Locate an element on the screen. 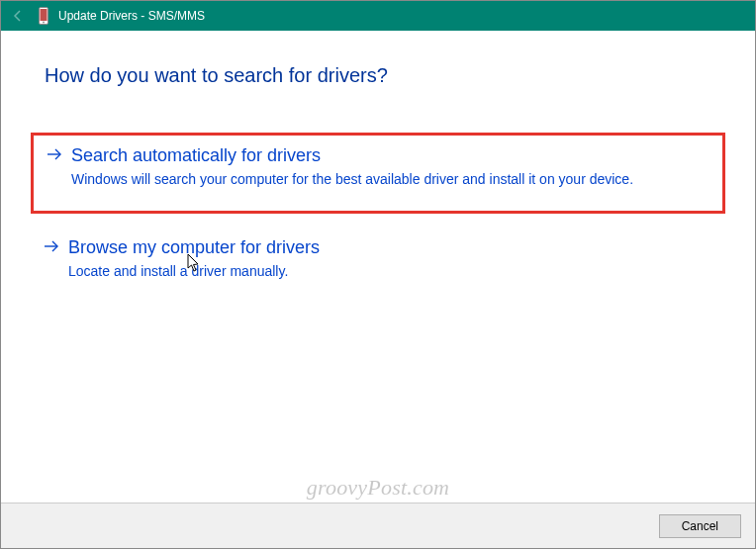  option-description: Locate and install a driver manually. is located at coordinates (391, 271).